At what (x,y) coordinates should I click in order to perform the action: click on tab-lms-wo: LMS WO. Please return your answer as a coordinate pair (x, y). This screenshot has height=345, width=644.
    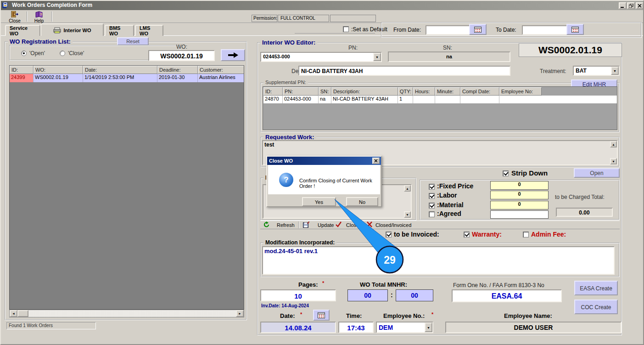
    Looking at the image, I should click on (149, 30).